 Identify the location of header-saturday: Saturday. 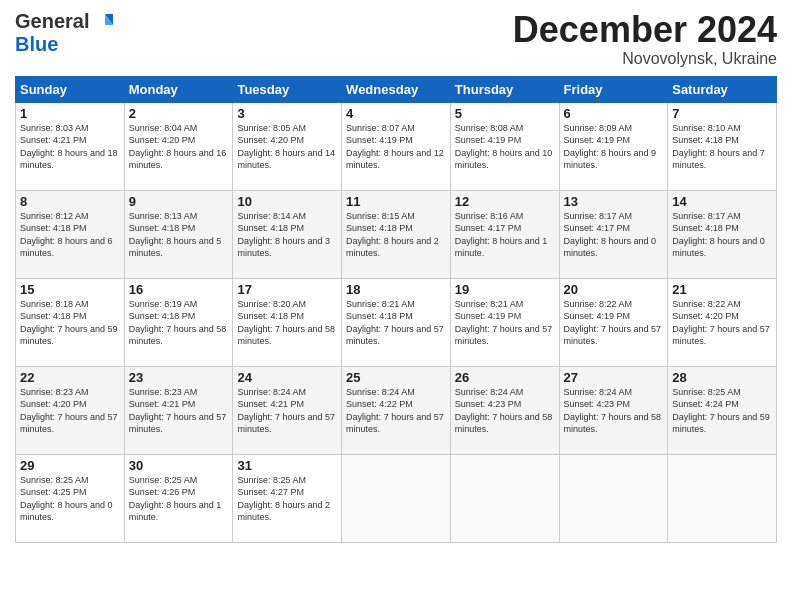
(722, 89).